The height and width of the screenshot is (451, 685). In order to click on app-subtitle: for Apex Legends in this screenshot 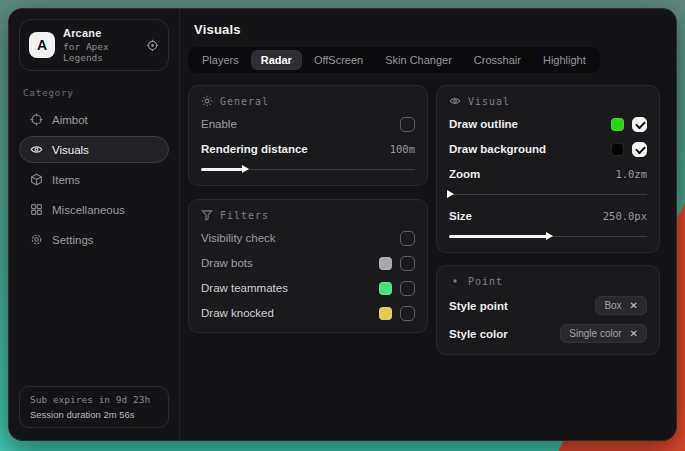, I will do `click(100, 52)`.